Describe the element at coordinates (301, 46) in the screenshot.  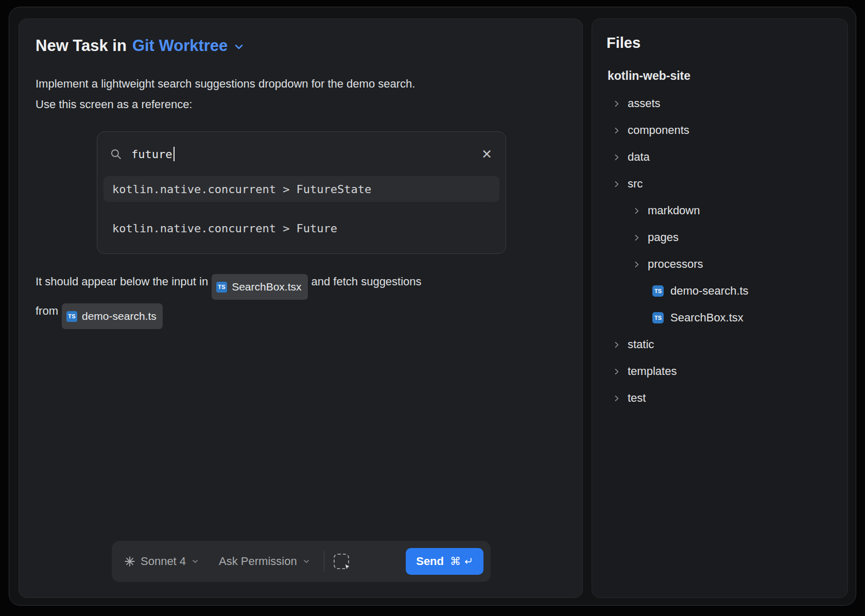
I see `page-title: New Task in Git Worktree` at that location.